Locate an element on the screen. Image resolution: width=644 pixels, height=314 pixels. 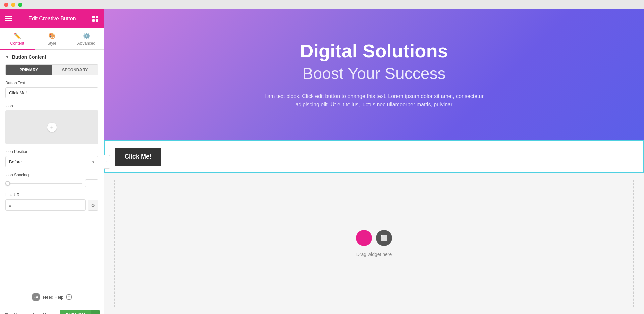
icon-spacing-slider is located at coordinates (44, 183).